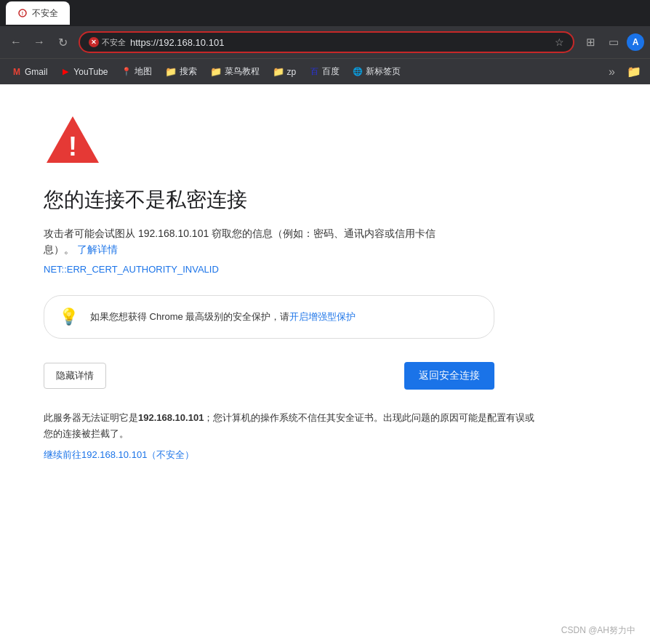  Describe the element at coordinates (377, 71) in the screenshot. I see `bookmark-newtab: 🌐 新标签页` at that location.